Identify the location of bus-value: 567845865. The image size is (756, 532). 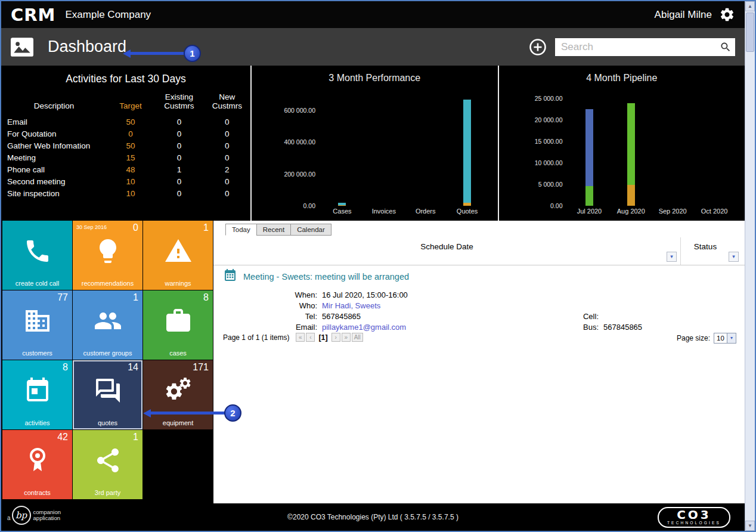
(622, 327).